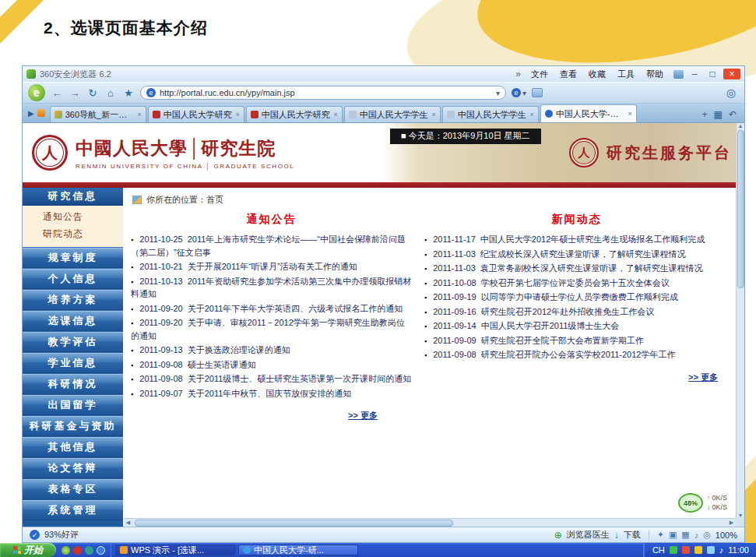 The width and height of the screenshot is (756, 557). What do you see at coordinates (537, 93) in the screenshot?
I see `app-widget-icon` at bounding box center [537, 93].